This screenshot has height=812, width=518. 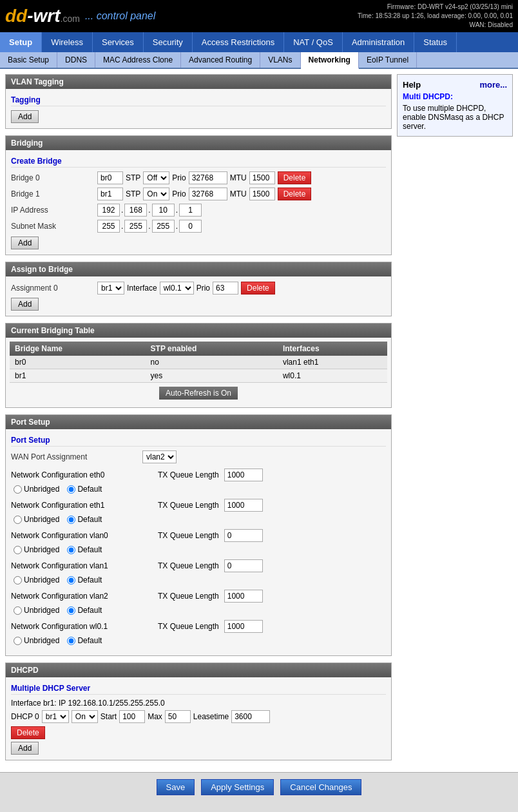 I want to click on bridge1-stp-select: Off On, so click(x=156, y=194).